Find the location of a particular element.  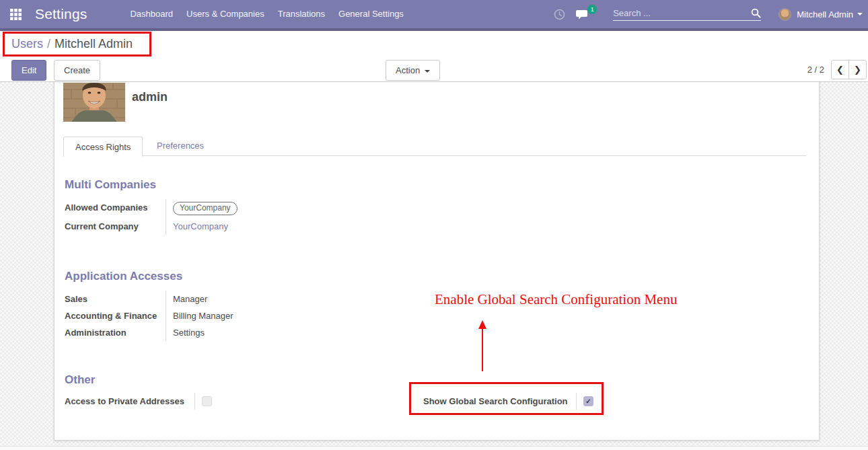

chevron-left-icon: ❮ is located at coordinates (840, 70).